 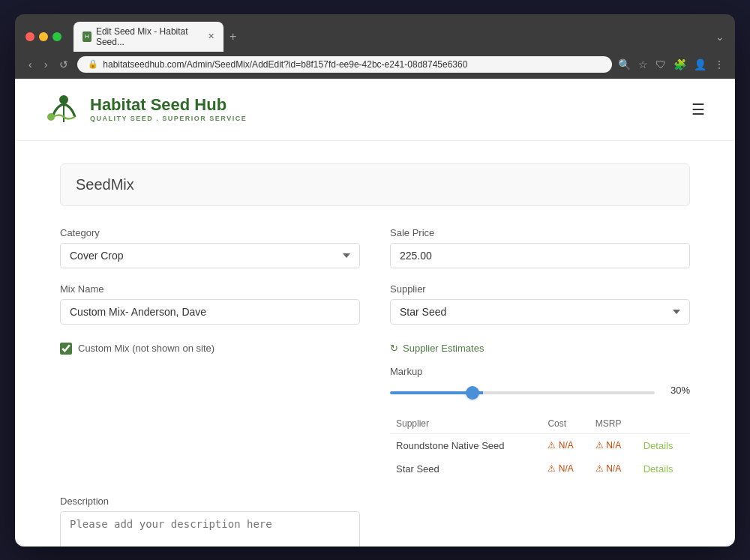 What do you see at coordinates (720, 37) in the screenshot?
I see `browser-expand-icon: ⌄` at bounding box center [720, 37].